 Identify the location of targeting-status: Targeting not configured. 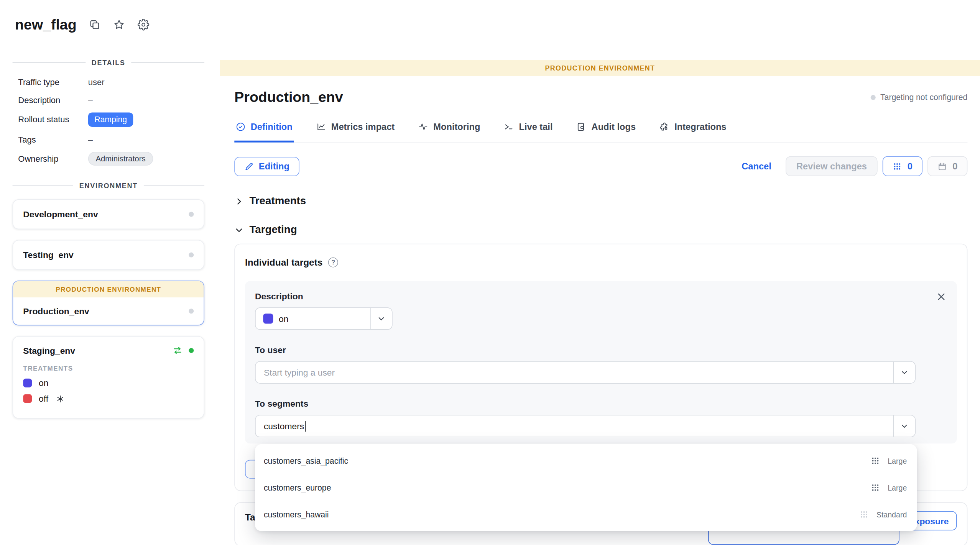
(919, 97).